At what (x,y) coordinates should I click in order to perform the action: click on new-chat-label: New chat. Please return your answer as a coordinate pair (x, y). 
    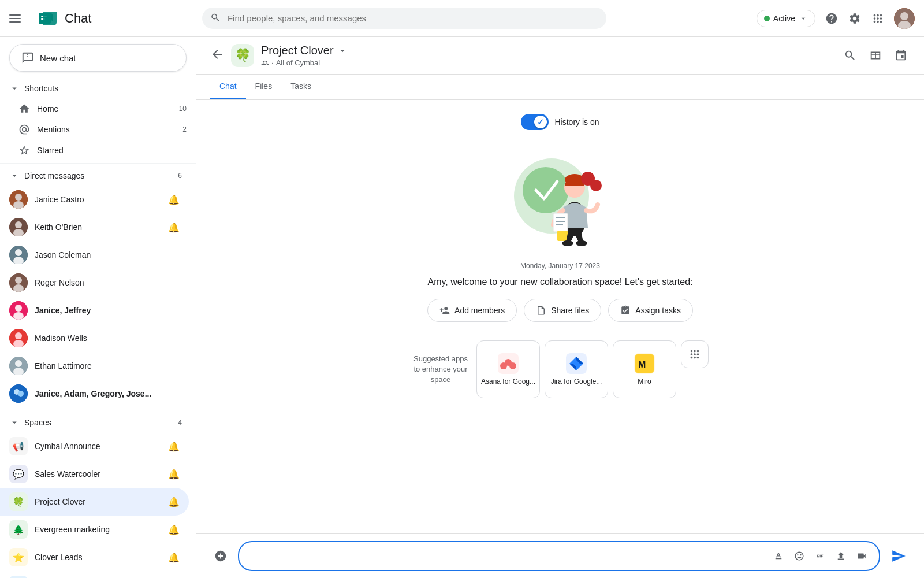
    Looking at the image, I should click on (58, 58).